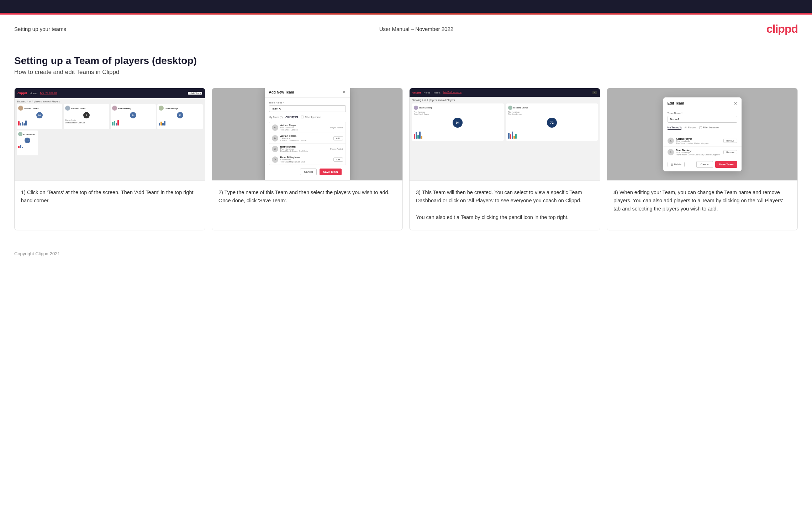 The width and height of the screenshot is (812, 507). I want to click on mock-player-info-3: Blair McHarg Plus Handicap Royal North D…, so click(304, 149).